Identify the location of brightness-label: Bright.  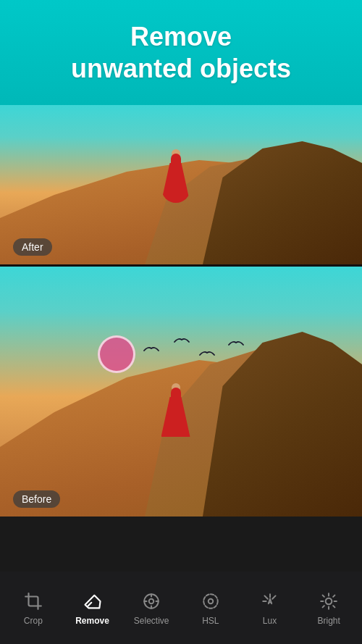
(329, 621).